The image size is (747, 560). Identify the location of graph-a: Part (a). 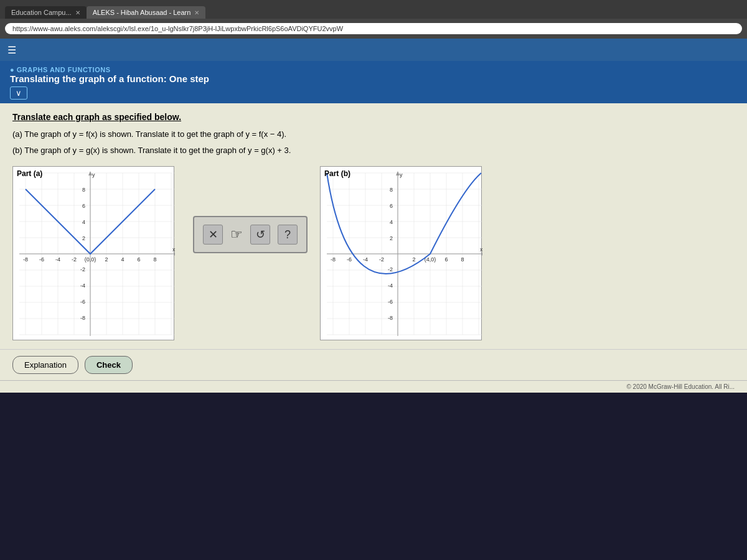
(93, 253).